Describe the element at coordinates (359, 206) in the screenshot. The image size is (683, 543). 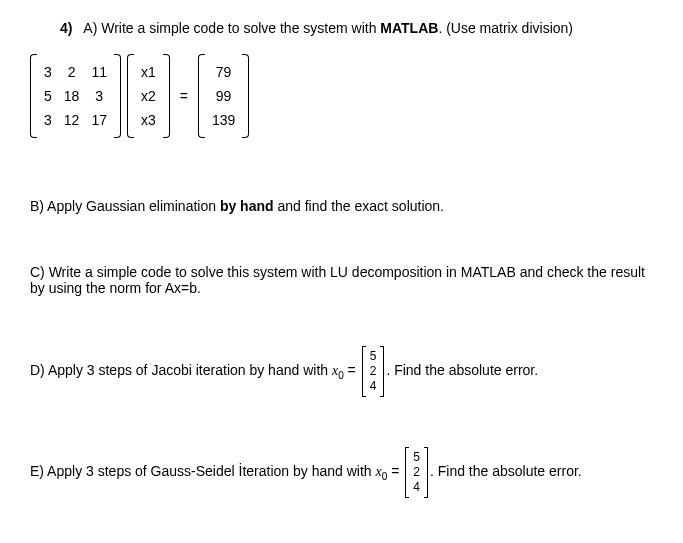
I see `partB-tail: and find the exact solution.` at that location.